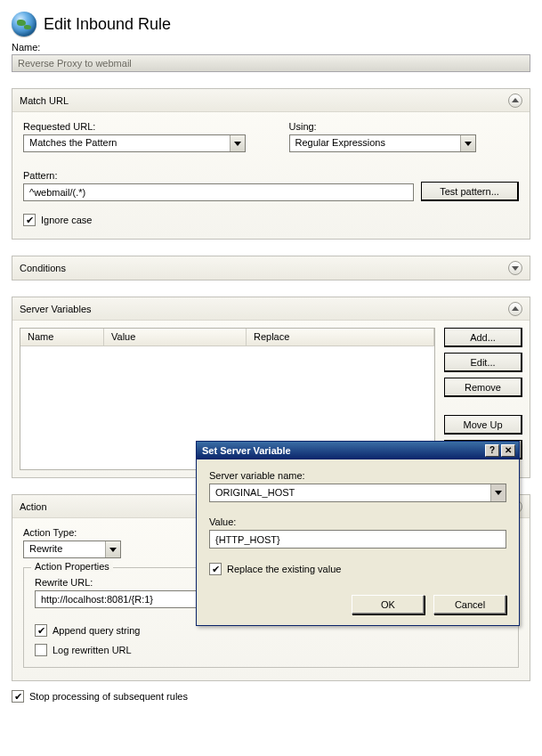 Image resolution: width=542 pixels, height=756 pixels. Describe the element at coordinates (96, 630) in the screenshot. I see `append-query-label: Append query string` at that location.